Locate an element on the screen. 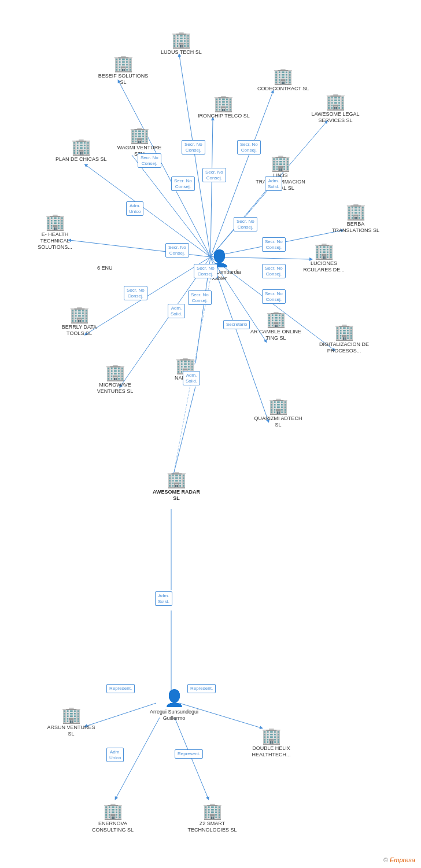  wagmi-node: 🏢 WAGMI VENTURE STU is located at coordinates (139, 142).